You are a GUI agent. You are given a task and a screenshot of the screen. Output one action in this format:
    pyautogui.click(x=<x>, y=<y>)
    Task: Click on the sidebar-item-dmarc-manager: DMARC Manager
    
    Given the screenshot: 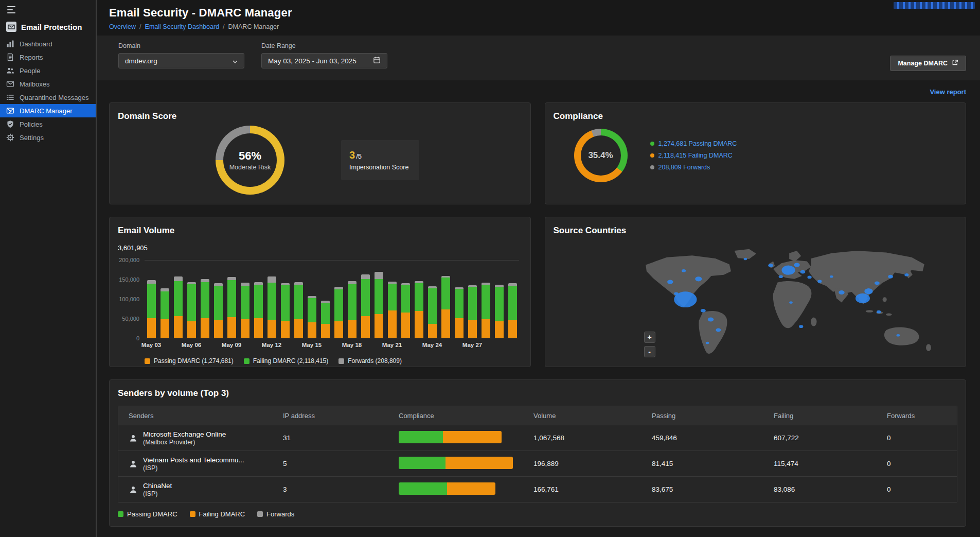 What is the action you would take?
    pyautogui.click(x=48, y=111)
    